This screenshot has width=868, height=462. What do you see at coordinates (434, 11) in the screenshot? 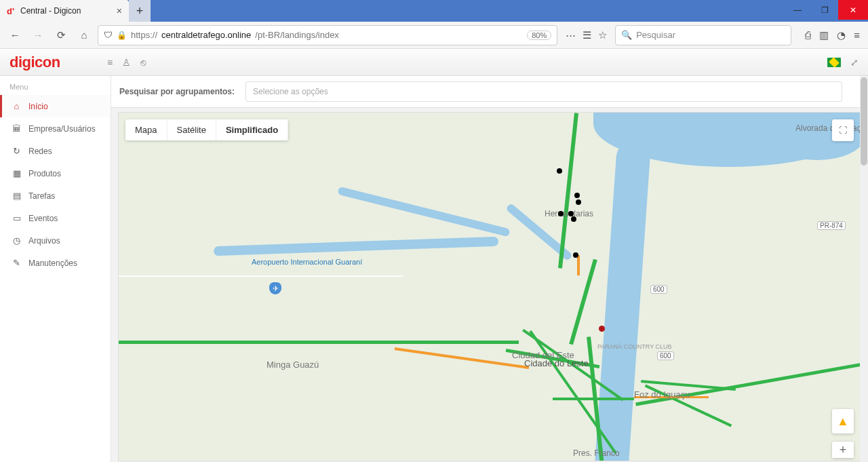
I see `browser-titlebar: d' Central - Digicon × + — ❐ ✕` at bounding box center [434, 11].